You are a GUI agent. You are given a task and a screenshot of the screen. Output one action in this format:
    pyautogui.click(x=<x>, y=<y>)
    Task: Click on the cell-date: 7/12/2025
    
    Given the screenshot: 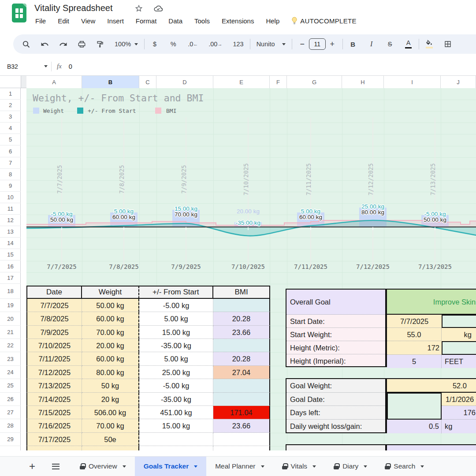 What is the action you would take?
    pyautogui.click(x=54, y=372)
    